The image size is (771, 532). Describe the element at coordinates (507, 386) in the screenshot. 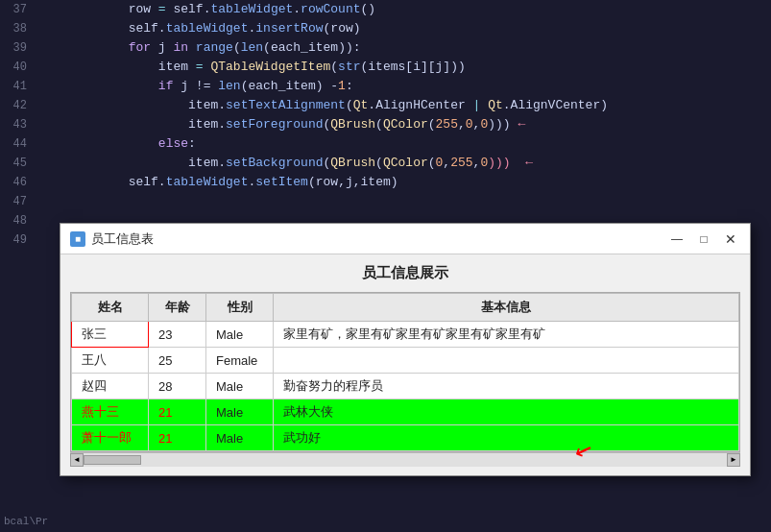

I see `cell-info: 勤奋努力的程序员` at that location.